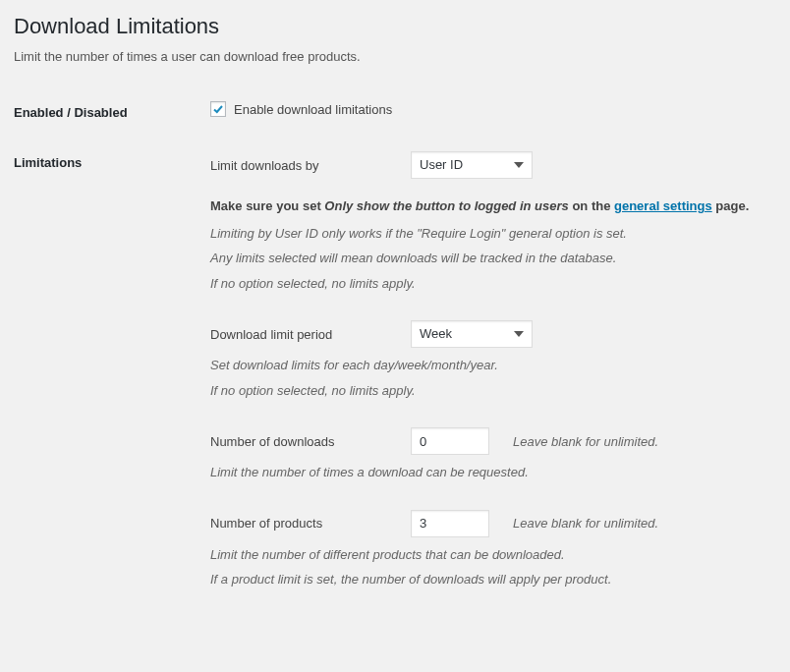 The height and width of the screenshot is (672, 790). Describe the element at coordinates (395, 57) in the screenshot. I see `page-subheading: Limit the number of times a user can dow…` at that location.